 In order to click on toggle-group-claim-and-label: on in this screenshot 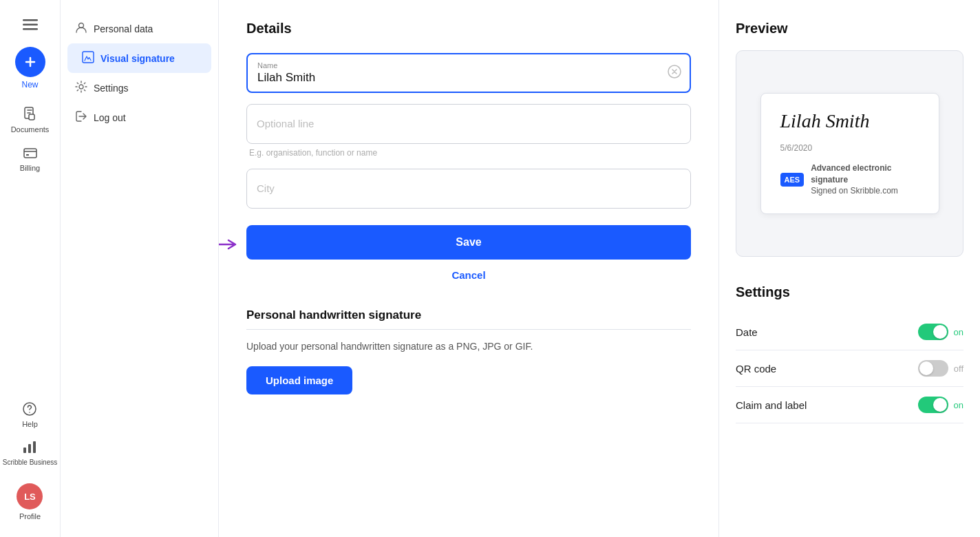, I will do `click(941, 405)`.